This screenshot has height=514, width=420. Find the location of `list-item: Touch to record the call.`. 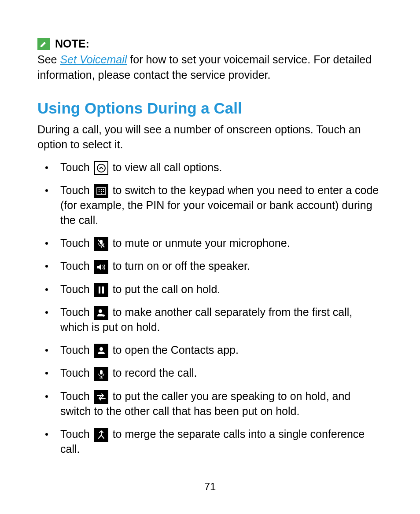

list-item: Touch to record the call. is located at coordinates (210, 373).